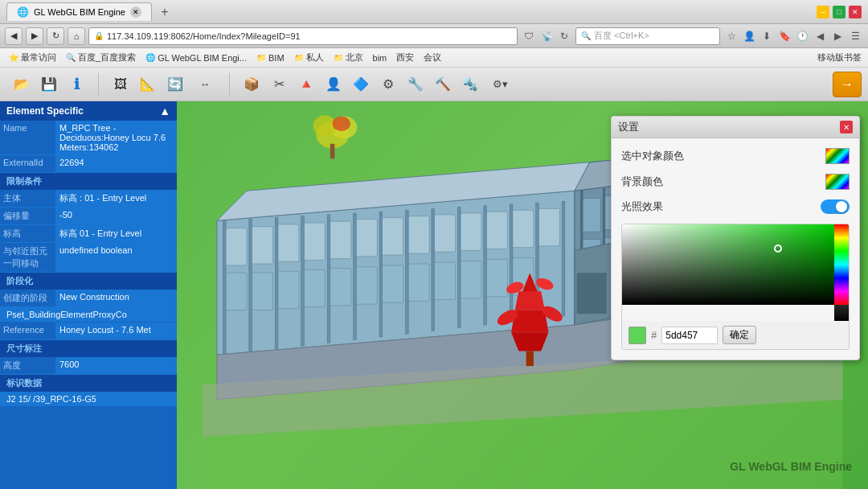 Image resolution: width=868 pixels, height=489 pixels. Describe the element at coordinates (148, 84) in the screenshot. I see `measure-btn: 📐` at that location.